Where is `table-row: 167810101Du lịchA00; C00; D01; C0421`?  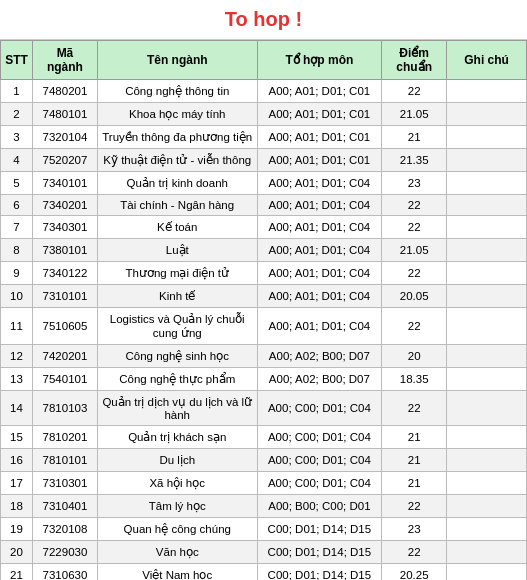
table-row: 167810101Du lịchA00; C00; D01; C0421 is located at coordinates (264, 460).